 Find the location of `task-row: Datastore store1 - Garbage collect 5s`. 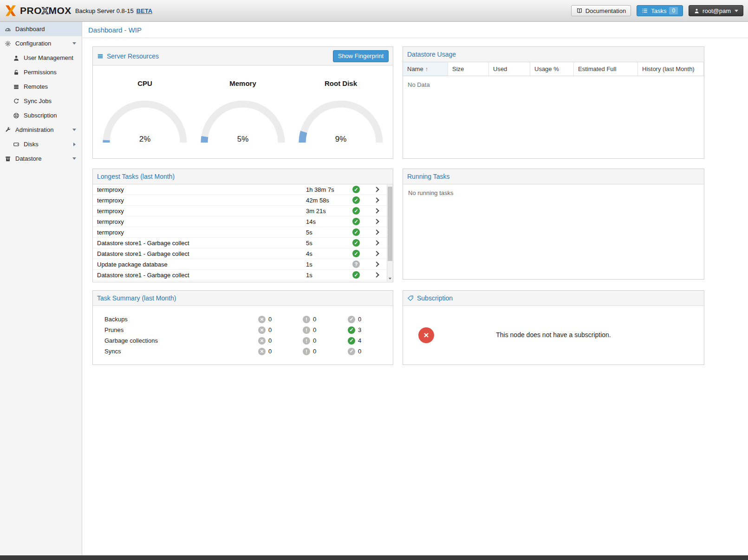

task-row: Datastore store1 - Garbage collect 5s is located at coordinates (240, 243).